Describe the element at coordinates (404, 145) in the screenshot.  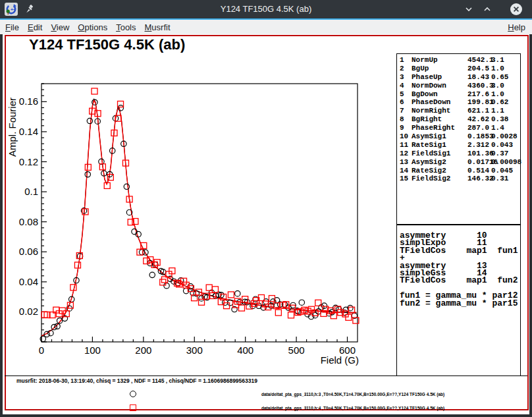
I see `parameter-number: 11` at that location.